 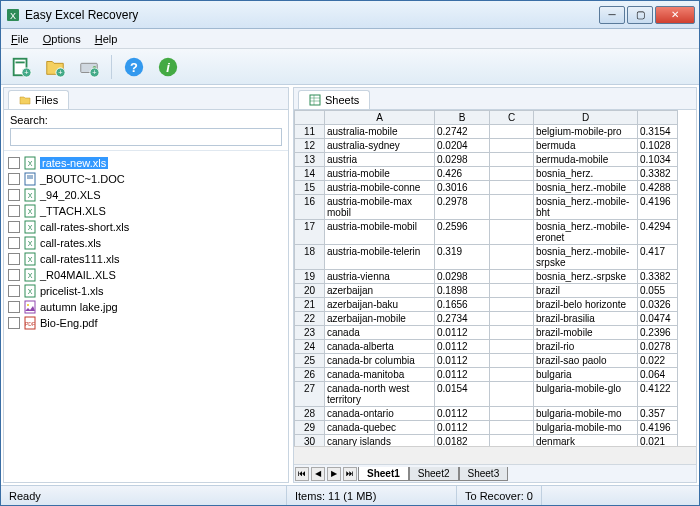 I want to click on table-row: 30canary islands0.0182denmark0.021, so click(x=486, y=441).